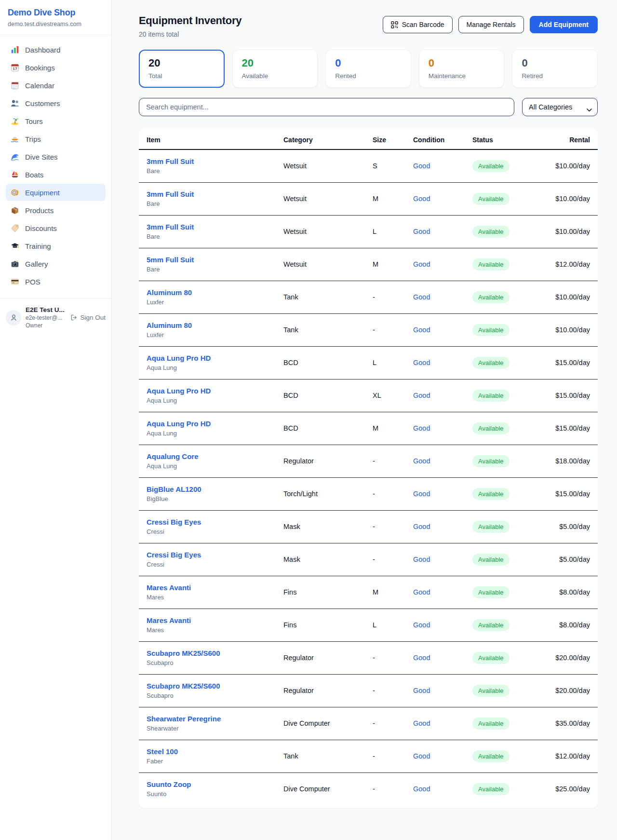 The height and width of the screenshot is (840, 617). I want to click on sidebar-item-training: Training, so click(56, 246).